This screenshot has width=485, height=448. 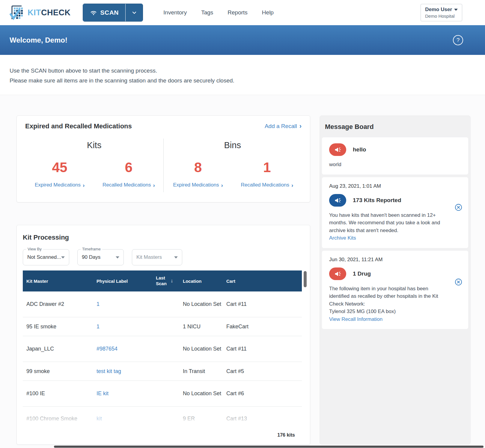 What do you see at coordinates (377, 200) in the screenshot?
I see `message-title: 173 Kits Reported` at bounding box center [377, 200].